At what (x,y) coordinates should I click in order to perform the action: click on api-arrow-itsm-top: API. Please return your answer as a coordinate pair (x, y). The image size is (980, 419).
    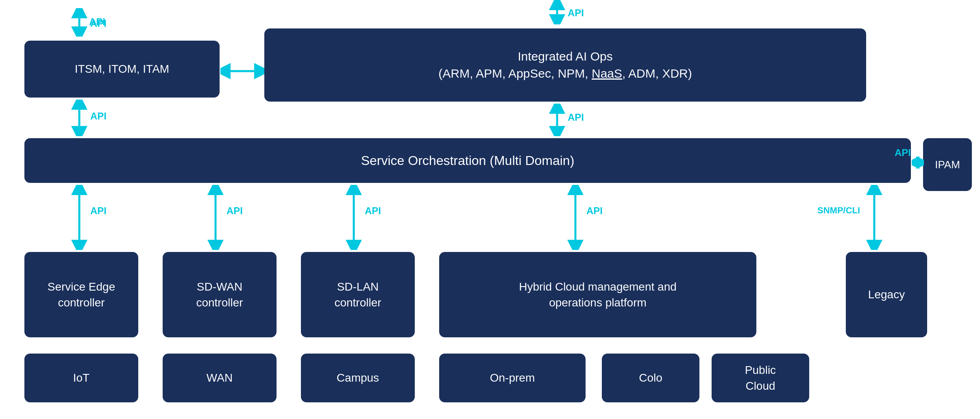
    Looking at the image, I should click on (79, 22).